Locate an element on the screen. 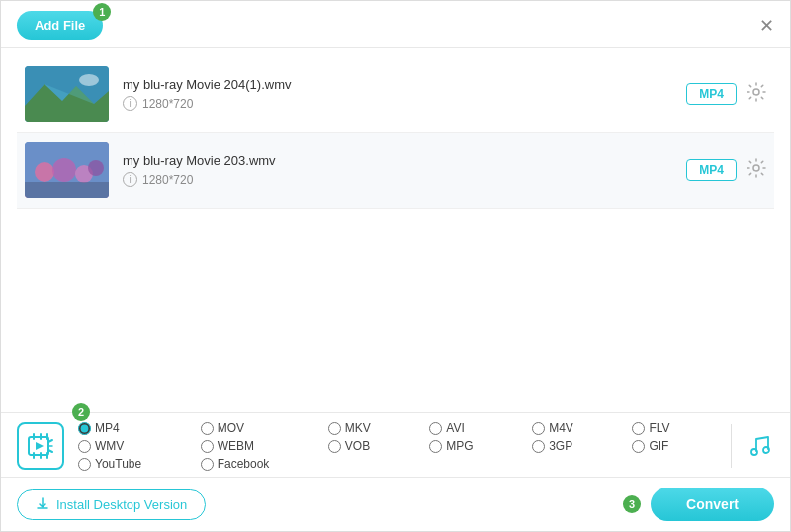 This screenshot has width=791, height=532. format-mp4: MP4 is located at coordinates (136, 428).